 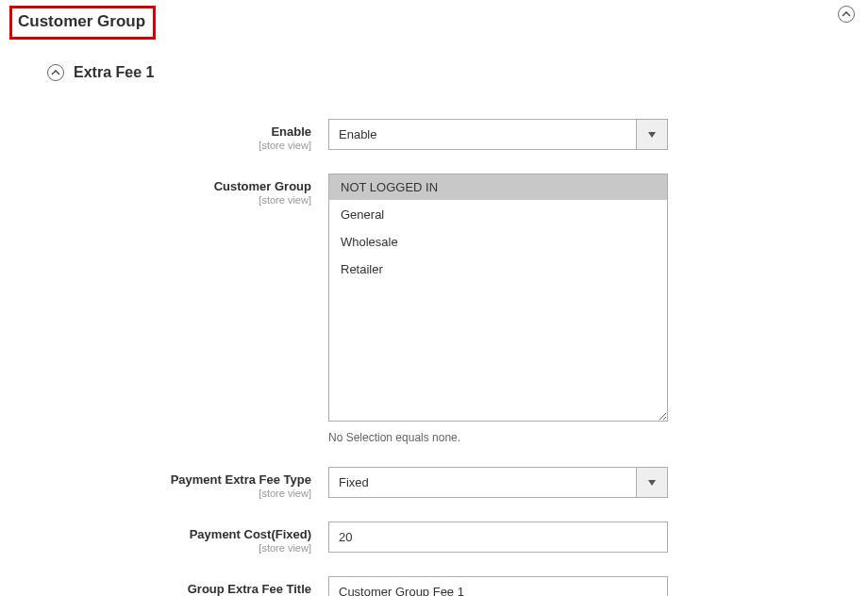 I want to click on customer-group-option: General, so click(x=498, y=215).